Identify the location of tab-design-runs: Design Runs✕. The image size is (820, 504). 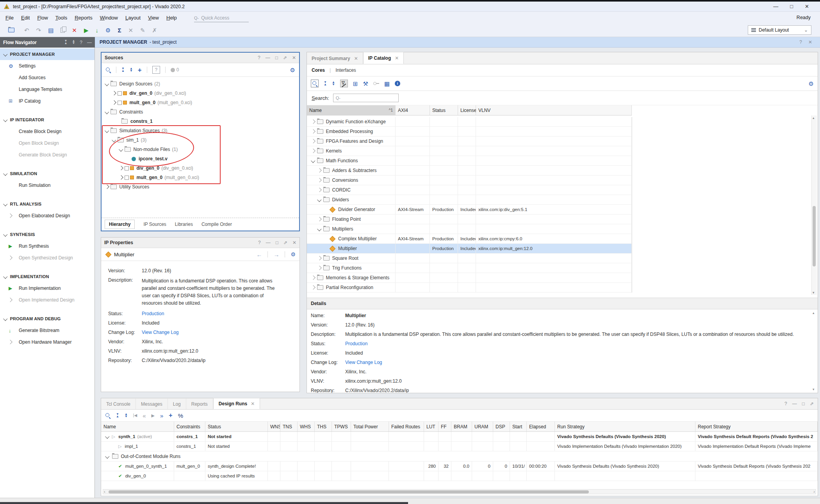
(237, 403).